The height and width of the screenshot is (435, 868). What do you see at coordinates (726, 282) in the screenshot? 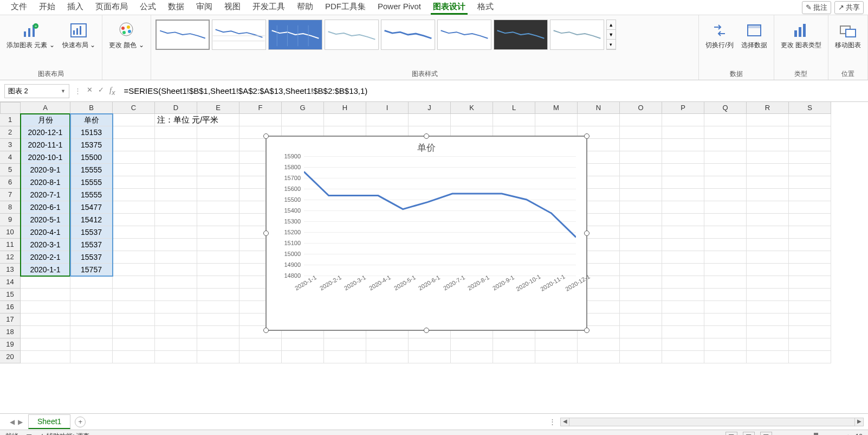
I see `cell-Q14` at bounding box center [726, 282].